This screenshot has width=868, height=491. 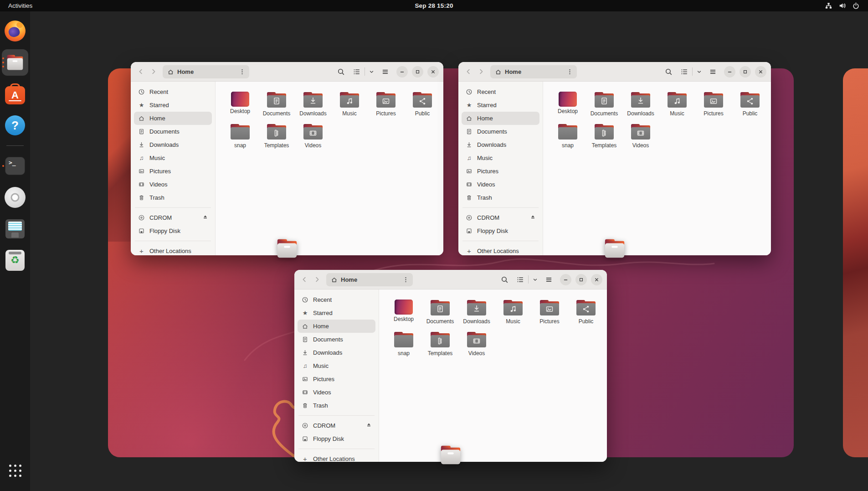 I want to click on show-applications-button, so click(x=15, y=470).